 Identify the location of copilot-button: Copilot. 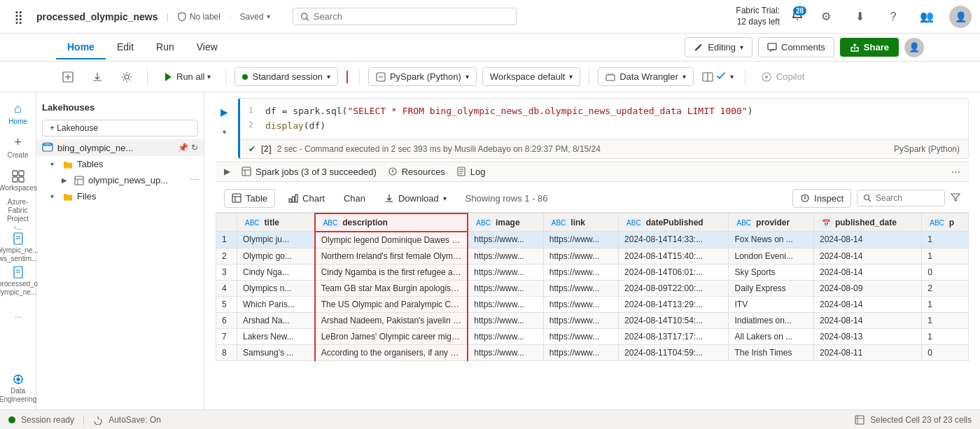
(783, 77).